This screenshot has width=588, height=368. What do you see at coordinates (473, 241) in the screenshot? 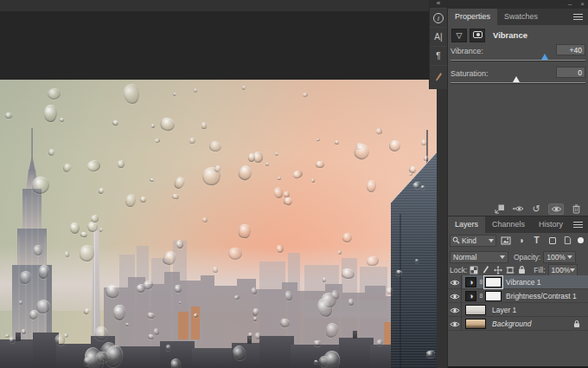
I see `filter-kind-dropdown: Kind` at bounding box center [473, 241].